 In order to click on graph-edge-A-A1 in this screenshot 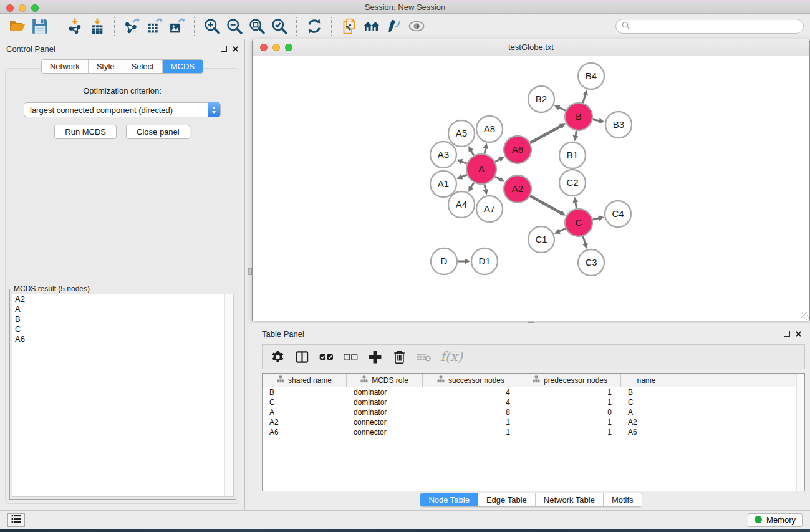, I will do `click(464, 176)`.